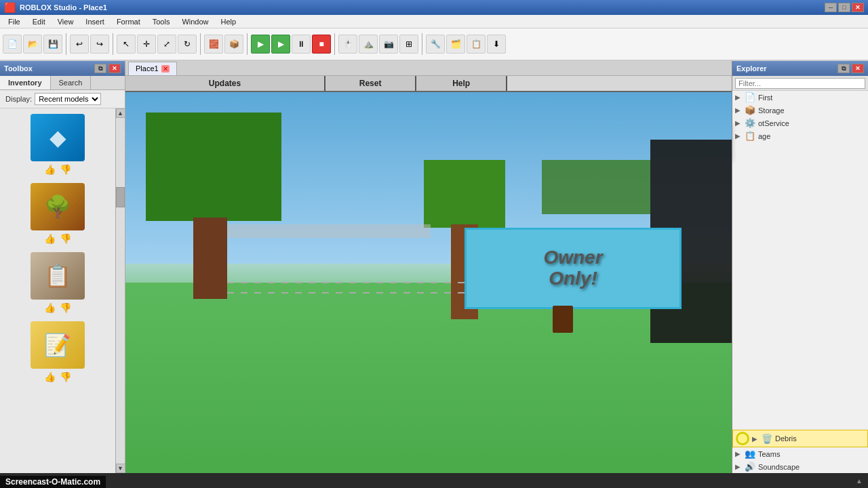 The width and height of the screenshot is (868, 488). Describe the element at coordinates (214, 44) in the screenshot. I see `part-button: 🧱` at that location.